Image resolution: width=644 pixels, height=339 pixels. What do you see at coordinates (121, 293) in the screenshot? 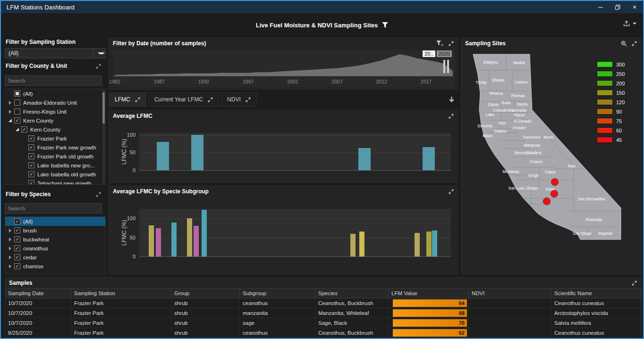
I see `column-header: Sampling Station` at bounding box center [121, 293].